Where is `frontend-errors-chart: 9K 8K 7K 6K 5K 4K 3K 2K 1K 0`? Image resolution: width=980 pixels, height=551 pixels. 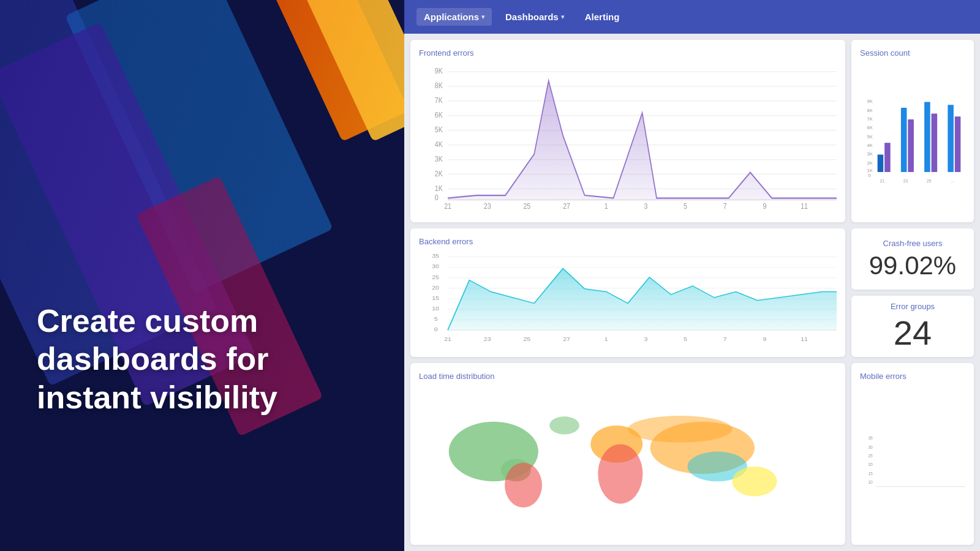 frontend-errors-chart: 9K 8K 7K 6K 5K 4K 3K 2K 1K 0 is located at coordinates (628, 136).